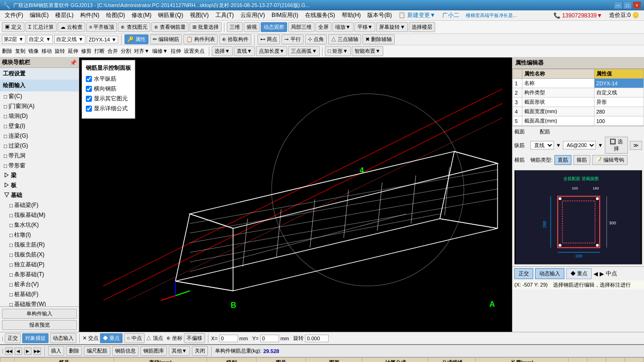 The width and height of the screenshot is (644, 362). I want to click on btn-capture: 对象捕捉, so click(35, 338).